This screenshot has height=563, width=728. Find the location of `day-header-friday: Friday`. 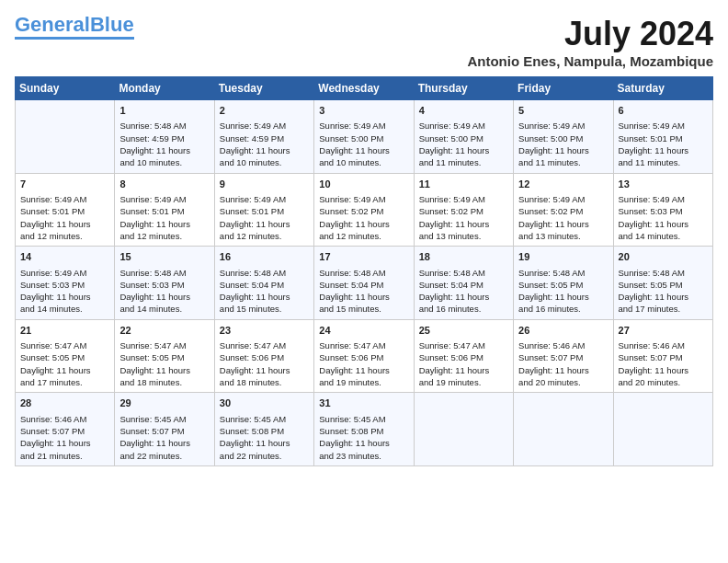

day-header-friday: Friday is located at coordinates (563, 88).